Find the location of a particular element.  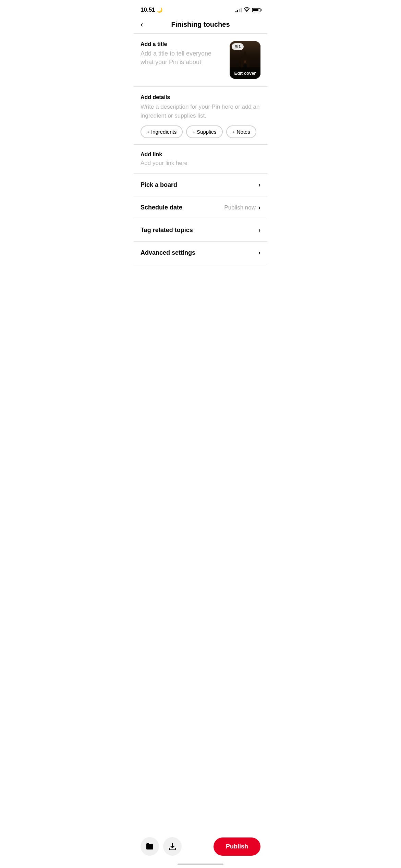

cover-badge: ⊞ 1 is located at coordinates (238, 47).